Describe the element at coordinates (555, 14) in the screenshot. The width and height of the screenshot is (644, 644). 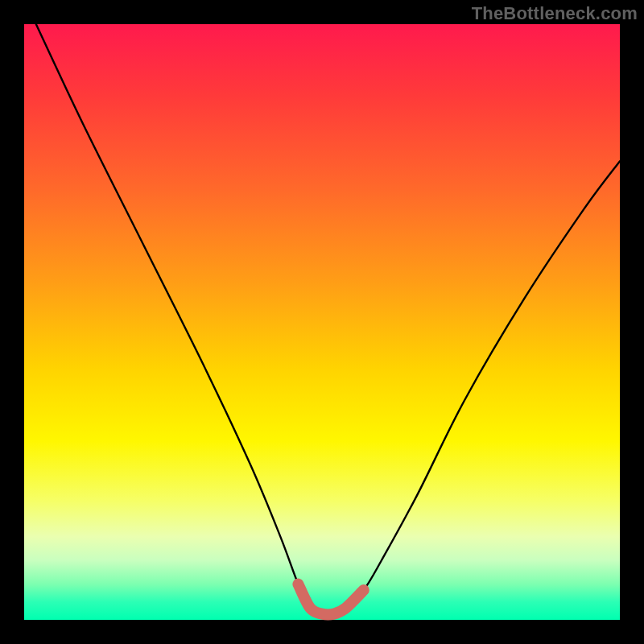
I see `watermark-text: TheBottleneck.com` at that location.